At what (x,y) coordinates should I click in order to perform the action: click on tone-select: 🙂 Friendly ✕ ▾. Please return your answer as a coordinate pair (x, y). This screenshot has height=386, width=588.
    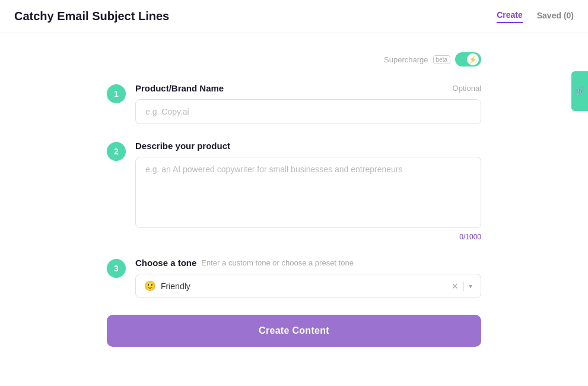
    Looking at the image, I should click on (309, 286).